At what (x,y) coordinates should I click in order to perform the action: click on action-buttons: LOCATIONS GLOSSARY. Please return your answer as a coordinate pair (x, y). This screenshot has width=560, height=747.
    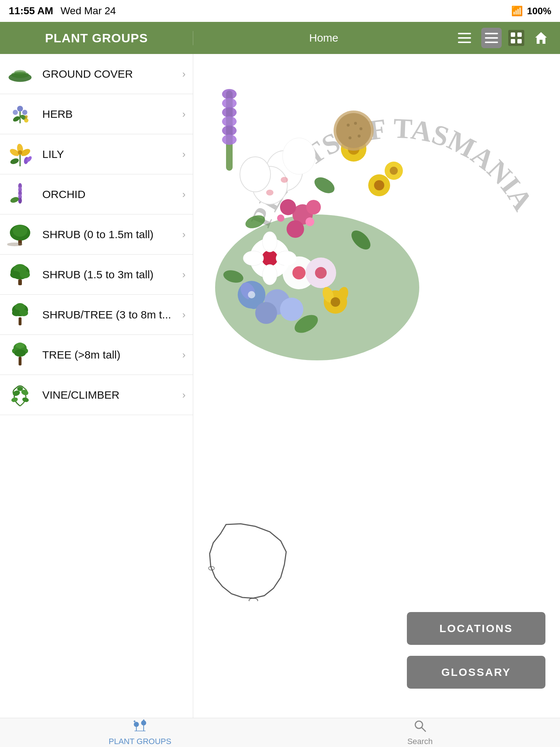
    Looking at the image, I should click on (476, 650).